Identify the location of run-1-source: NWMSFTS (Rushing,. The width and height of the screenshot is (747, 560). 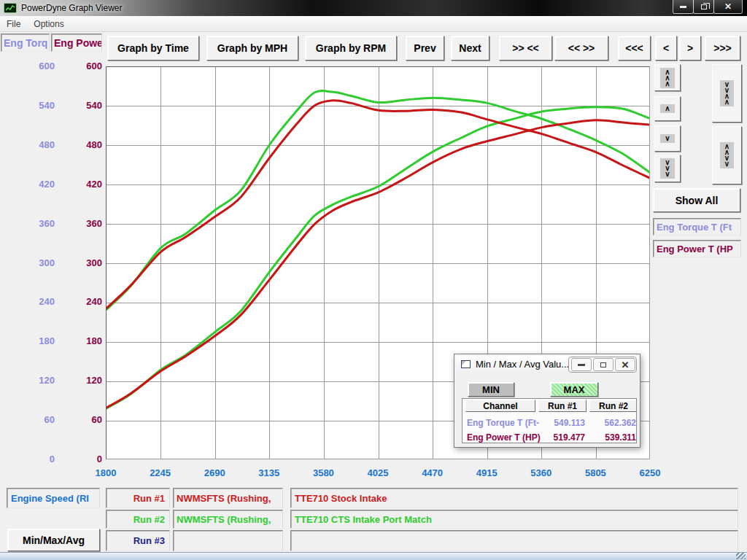
(228, 498).